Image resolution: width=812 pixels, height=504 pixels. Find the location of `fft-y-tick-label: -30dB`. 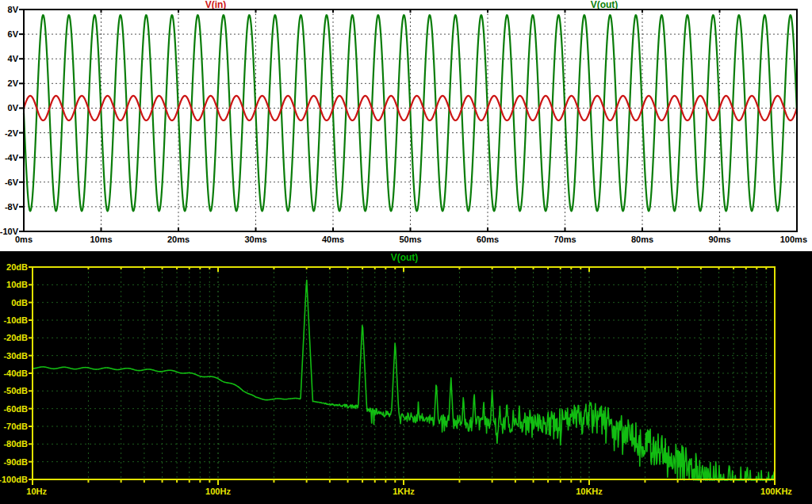

fft-y-tick-label: -30dB is located at coordinates (16, 356).